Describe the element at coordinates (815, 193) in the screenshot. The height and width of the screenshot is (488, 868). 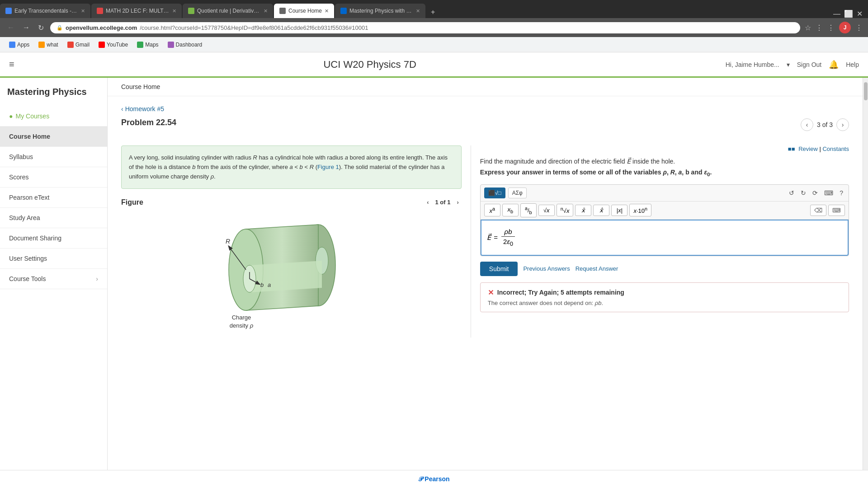
I see `reset-icon: ⟳` at that location.